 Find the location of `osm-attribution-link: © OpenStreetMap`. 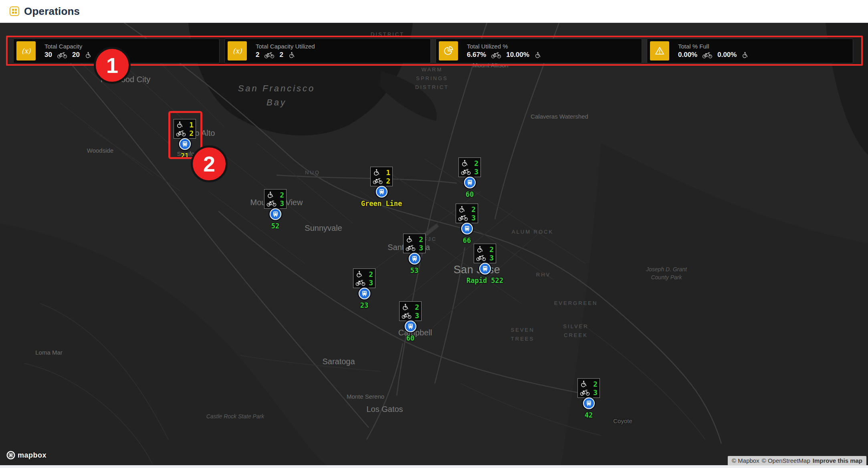

osm-attribution-link: © OpenStreetMap is located at coordinates (786, 461).